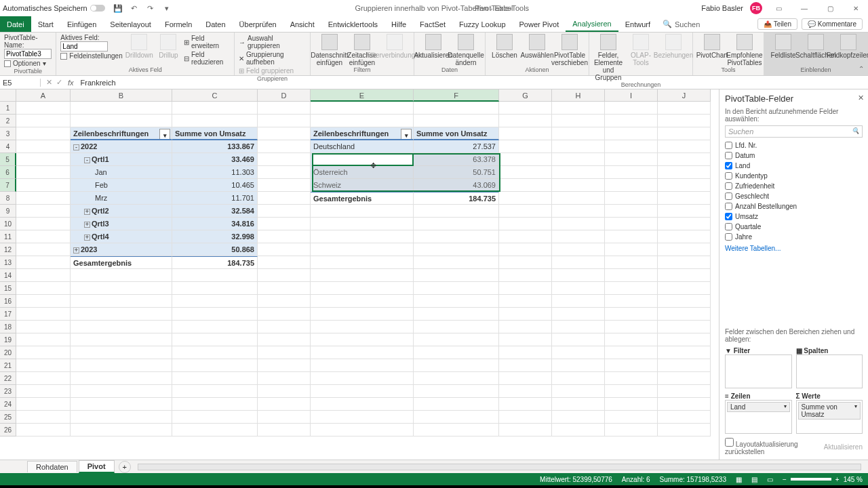 The image size is (868, 488). Describe the element at coordinates (456, 198) in the screenshot. I see `pt2-grand-value: 184.735` at that location.